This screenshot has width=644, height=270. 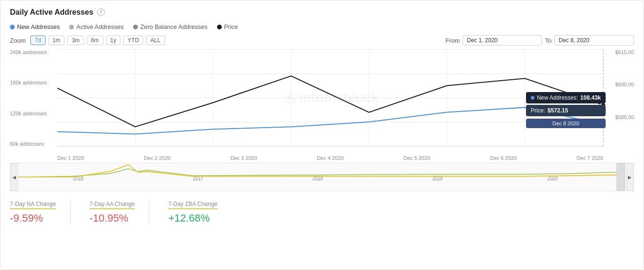 I want to click on mini-scroll-right: ▶, so click(x=630, y=177).